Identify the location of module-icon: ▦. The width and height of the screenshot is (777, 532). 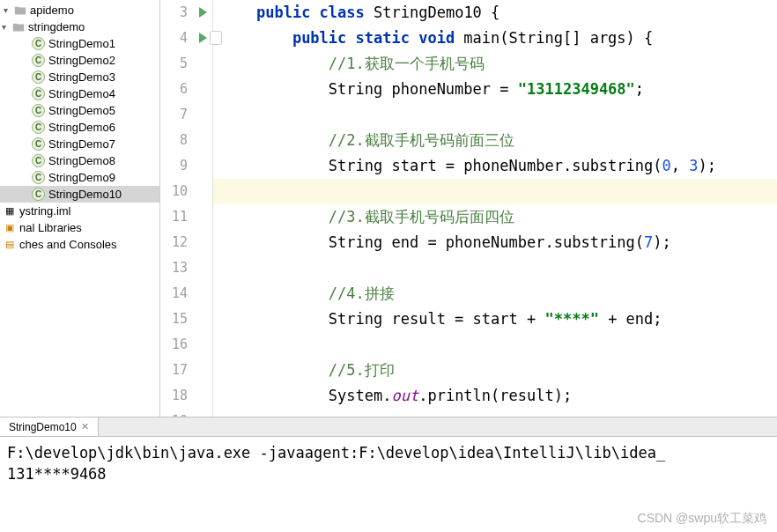
(10, 211).